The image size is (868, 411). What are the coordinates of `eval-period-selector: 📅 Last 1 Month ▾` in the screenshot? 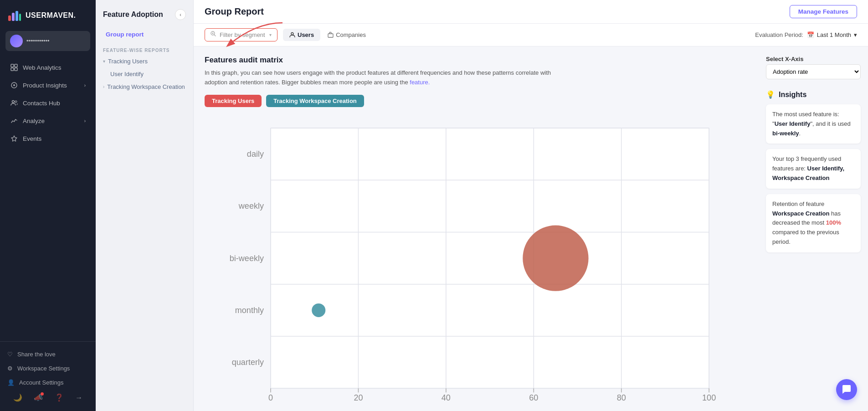 It's located at (832, 35).